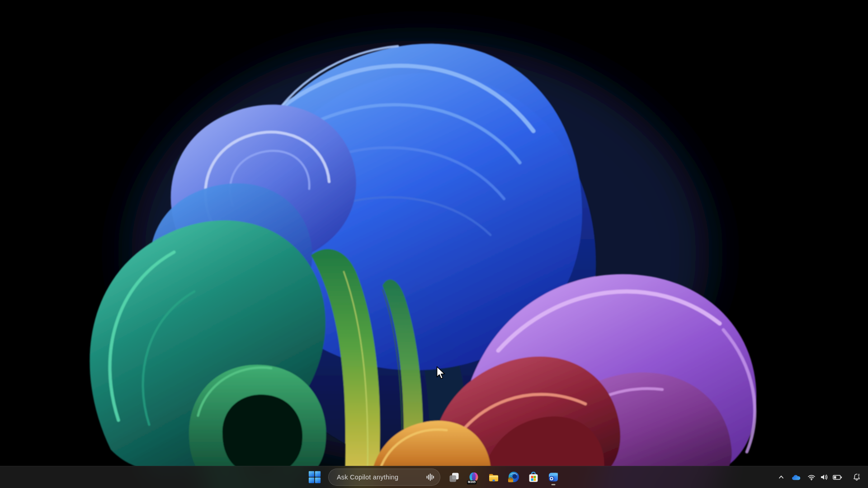 The height and width of the screenshot is (488, 868). I want to click on bell-dnd-icon: z, so click(857, 477).